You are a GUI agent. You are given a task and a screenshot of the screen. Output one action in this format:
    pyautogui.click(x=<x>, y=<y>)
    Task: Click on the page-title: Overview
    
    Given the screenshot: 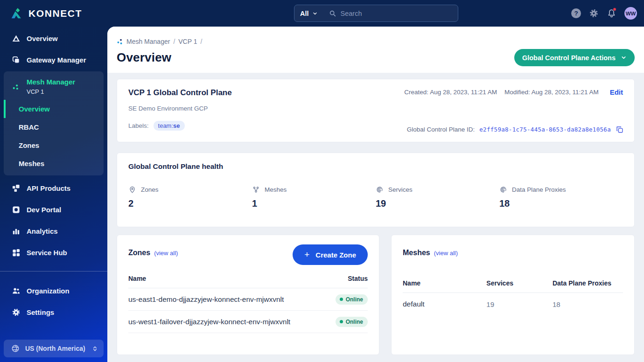 What is the action you would take?
    pyautogui.click(x=144, y=58)
    